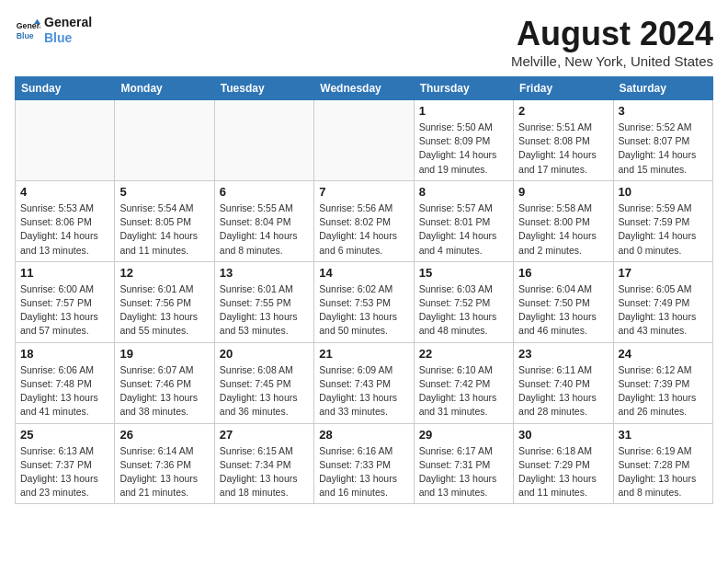  What do you see at coordinates (364, 191) in the screenshot?
I see `day-number: 7` at bounding box center [364, 191].